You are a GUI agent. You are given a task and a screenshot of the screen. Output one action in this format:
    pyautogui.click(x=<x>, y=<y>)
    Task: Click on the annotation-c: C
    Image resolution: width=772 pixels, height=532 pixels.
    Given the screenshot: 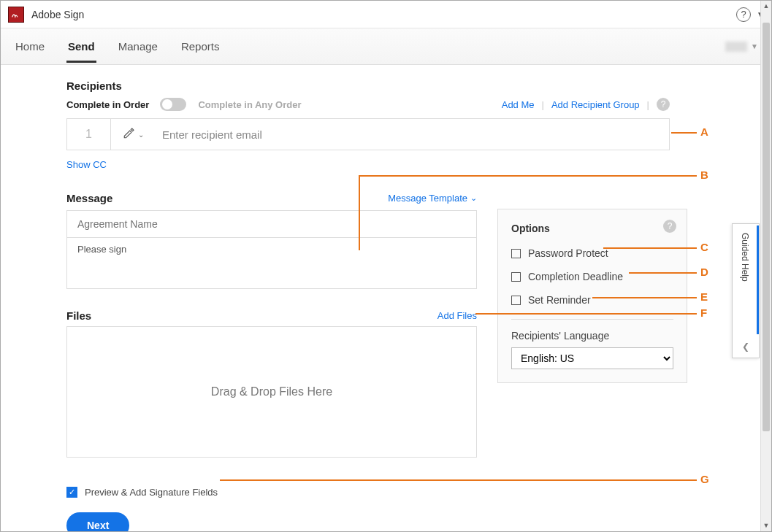 What is the action you would take?
    pyautogui.click(x=704, y=247)
    